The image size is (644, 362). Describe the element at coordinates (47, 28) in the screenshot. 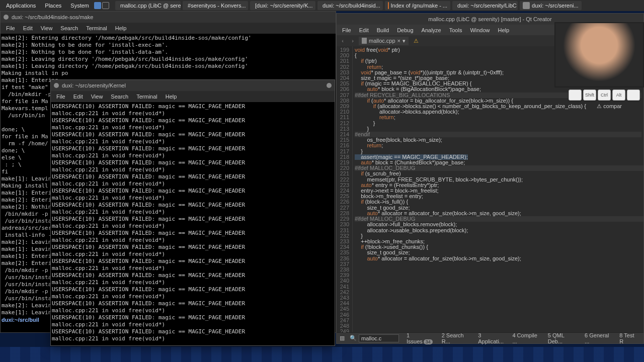

I see `term1-menu-view: View` at that location.